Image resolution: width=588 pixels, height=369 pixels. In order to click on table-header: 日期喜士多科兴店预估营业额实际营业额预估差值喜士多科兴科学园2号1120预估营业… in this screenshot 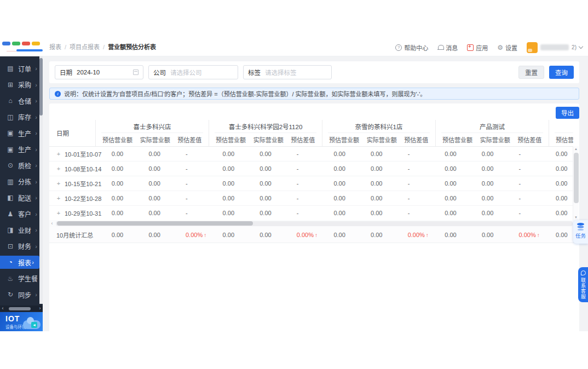, I will do `click(311, 134)`.